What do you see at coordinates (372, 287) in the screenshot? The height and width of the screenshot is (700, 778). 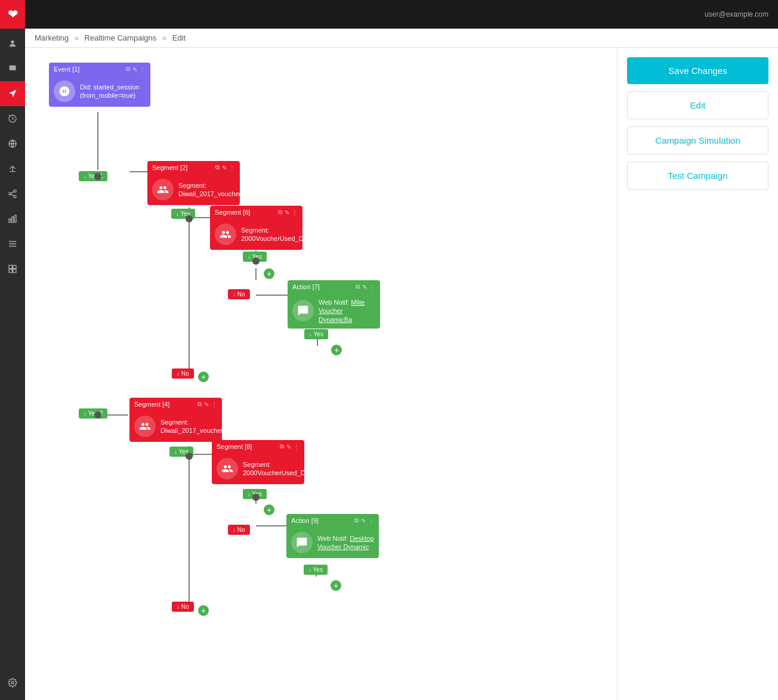 I see `action7-more-icon: ⋮` at bounding box center [372, 287].